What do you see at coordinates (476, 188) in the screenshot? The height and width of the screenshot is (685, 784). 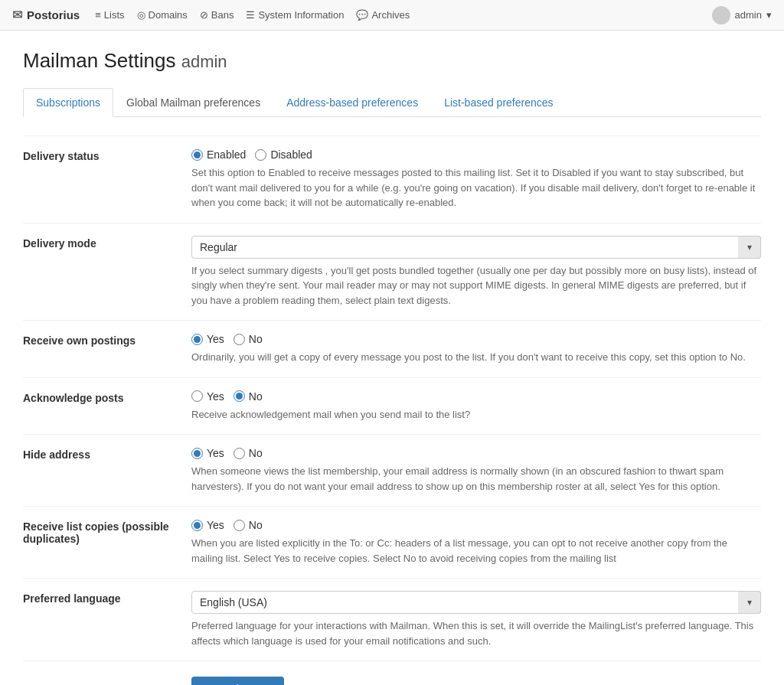 I see `delivery-status-desc: Set this option to Enabled to receive me…` at bounding box center [476, 188].